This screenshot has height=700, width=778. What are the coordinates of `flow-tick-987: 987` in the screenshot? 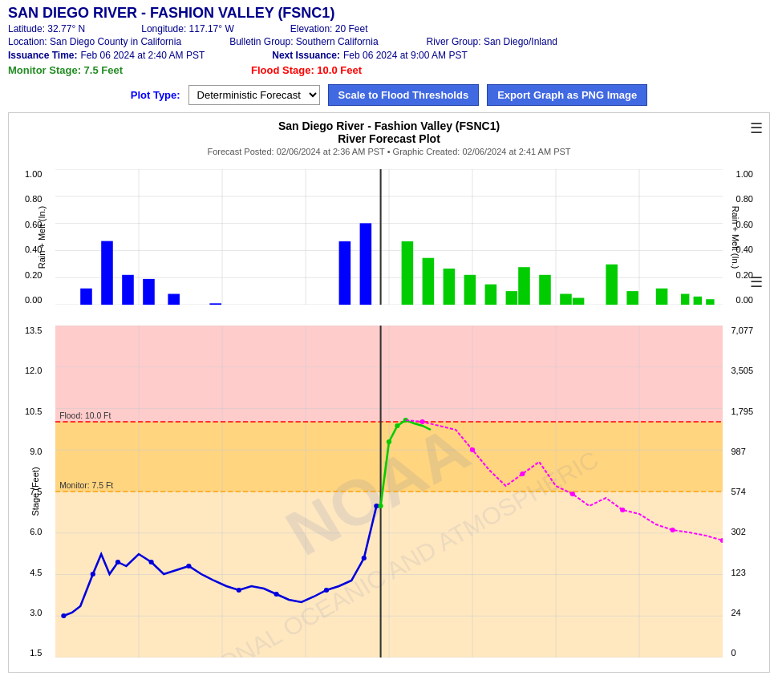 It's located at (738, 451).